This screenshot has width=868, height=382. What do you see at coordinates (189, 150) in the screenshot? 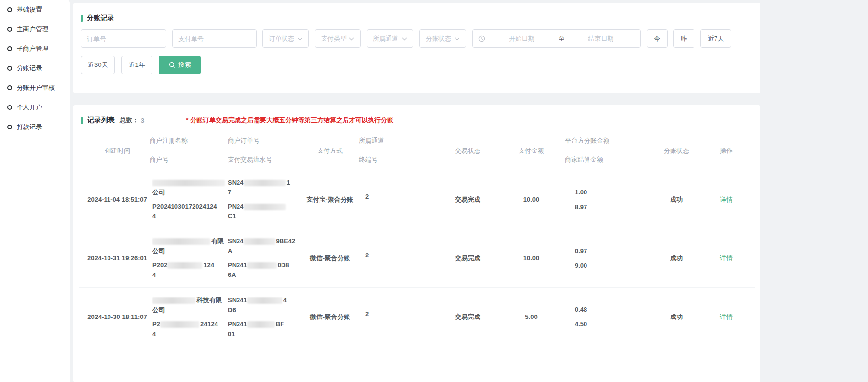
I see `col-merchant: 商户注册名称 商户号` at bounding box center [189, 150].